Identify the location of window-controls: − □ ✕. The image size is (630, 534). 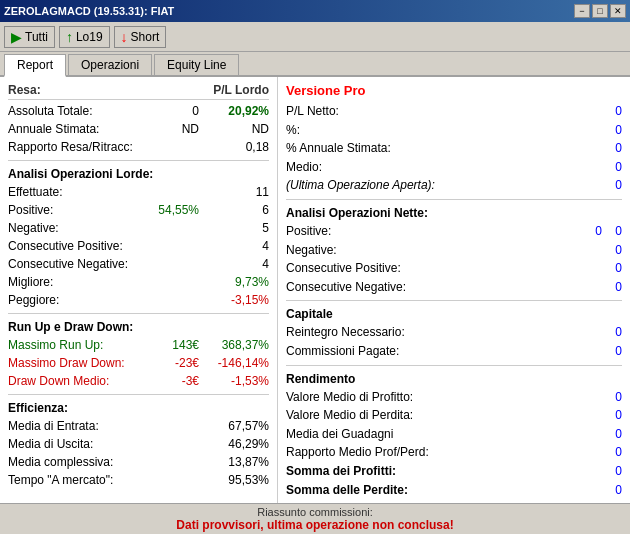
(600, 11).